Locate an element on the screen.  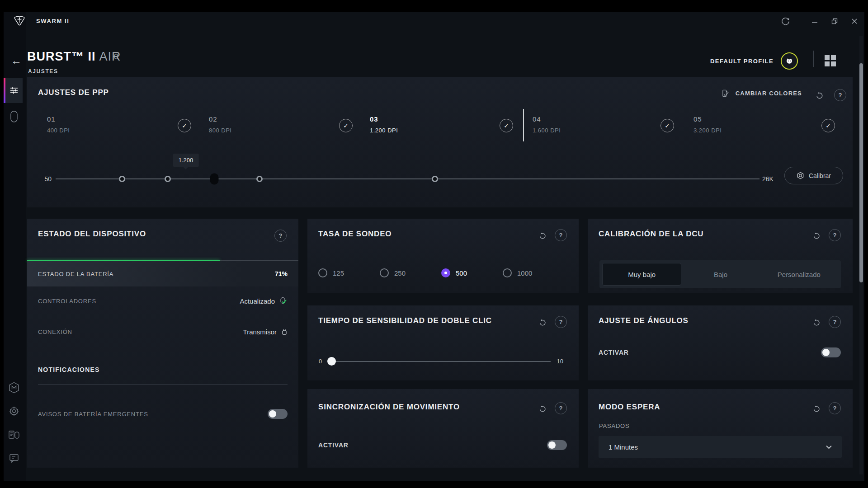
slider-track is located at coordinates (440, 361).